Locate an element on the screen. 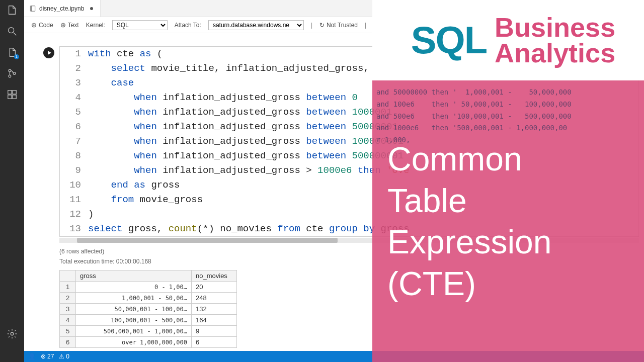  add-text-button: ⊕Text is located at coordinates (69, 25).